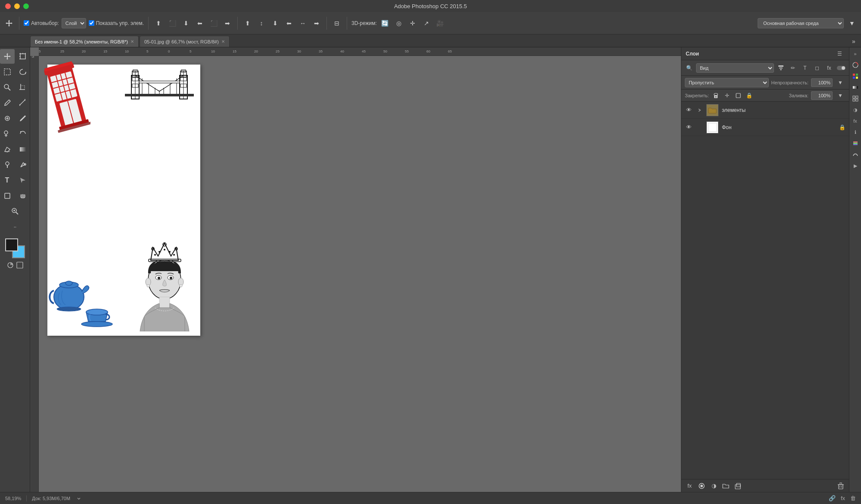 The width and height of the screenshot is (861, 504). I want to click on opacity-input, so click(822, 83).